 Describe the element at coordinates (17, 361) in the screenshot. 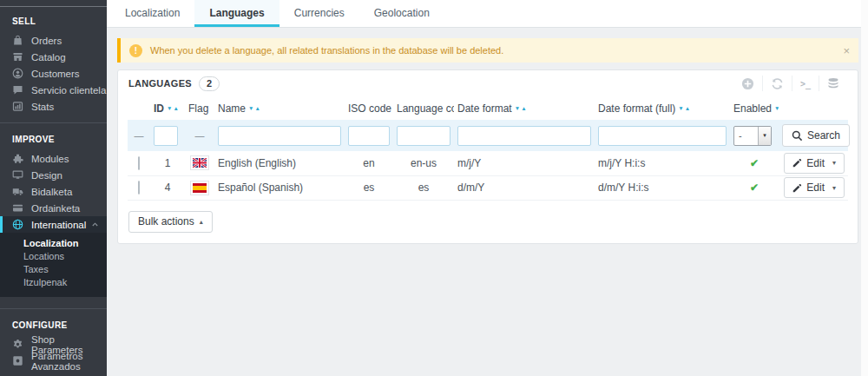

I see `advanced-settings-icon` at that location.